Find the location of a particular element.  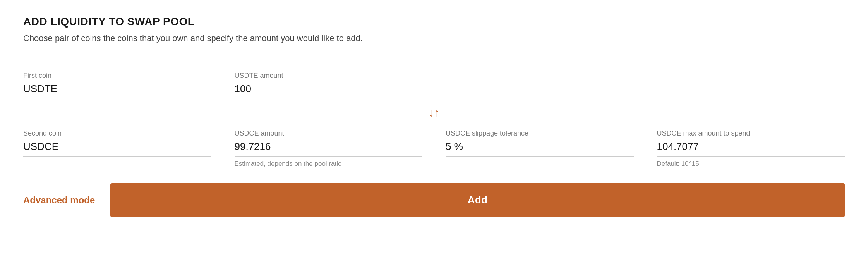

swap-line-right is located at coordinates (646, 113).